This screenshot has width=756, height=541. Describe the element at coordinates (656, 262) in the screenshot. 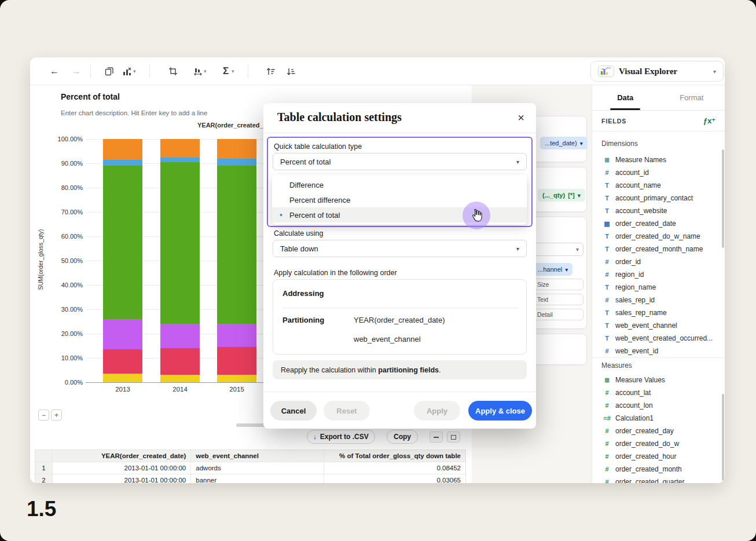

I see `field-item-order-id: #order_id` at that location.